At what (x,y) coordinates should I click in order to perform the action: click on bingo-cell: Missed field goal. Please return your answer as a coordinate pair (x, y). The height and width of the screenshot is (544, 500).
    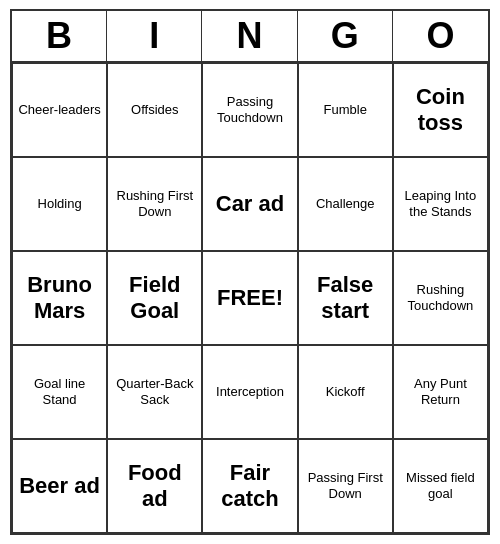
    Looking at the image, I should click on (440, 486).